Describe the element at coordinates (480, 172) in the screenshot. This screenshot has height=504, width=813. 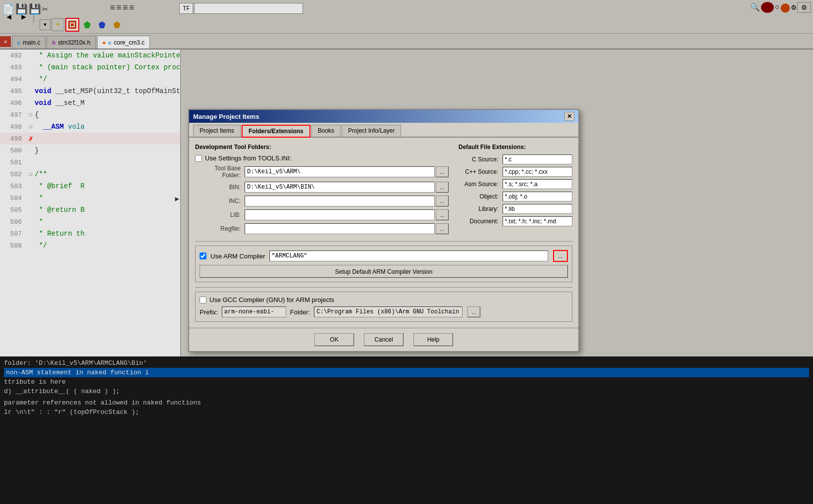
I see `cpp-source-label: C++ Source:` at that location.